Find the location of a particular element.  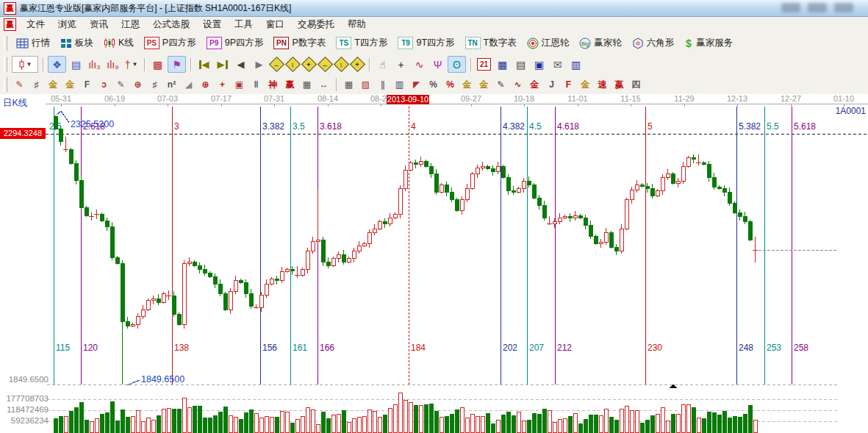

draw-tool-14: ▣ is located at coordinates (240, 85).